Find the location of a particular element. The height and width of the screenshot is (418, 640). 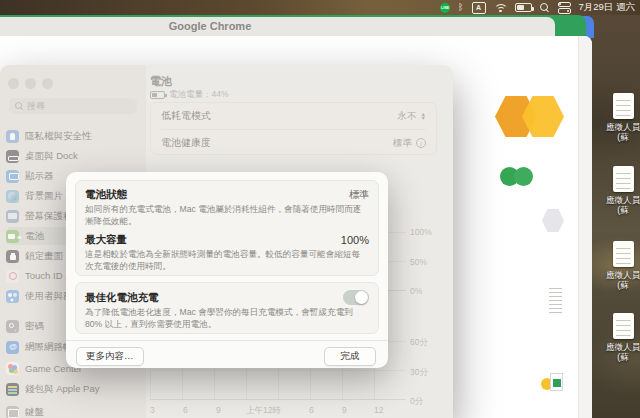

dialog-card: 電池狀態 標準 如同所有的充電式電池，Mac 電池屬於消耗性組件，會隨著使用時間… is located at coordinates (227, 228).